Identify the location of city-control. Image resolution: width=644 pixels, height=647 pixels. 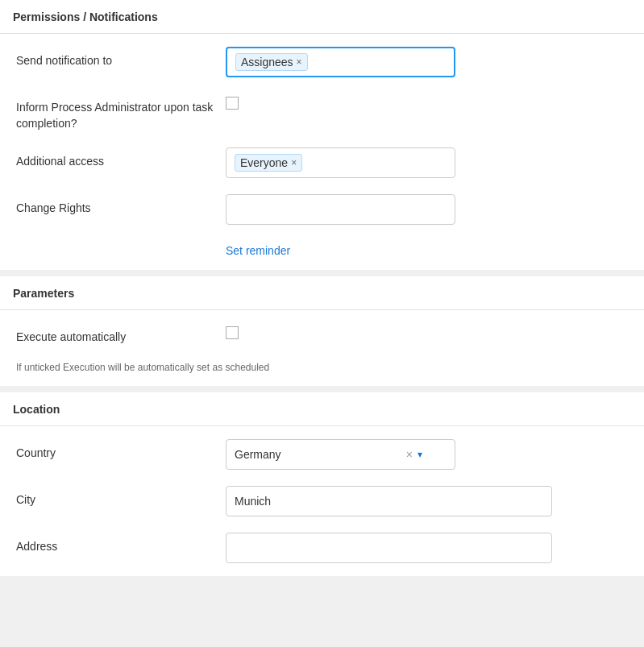
(427, 501).